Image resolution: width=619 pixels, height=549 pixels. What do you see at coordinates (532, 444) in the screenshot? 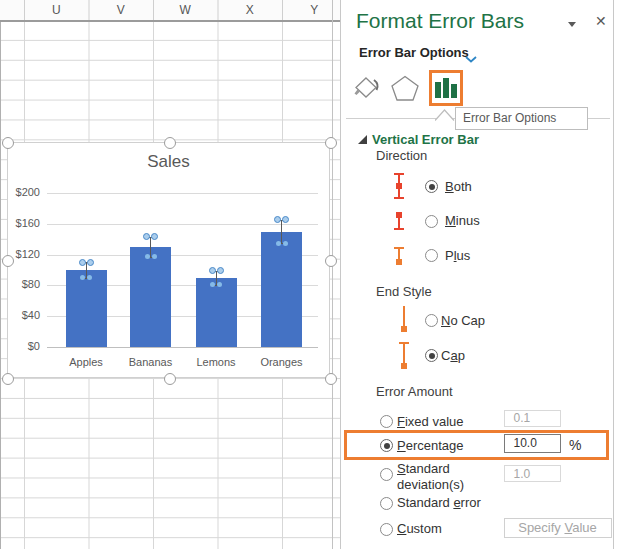
I see `input-percentage: 10.0` at bounding box center [532, 444].